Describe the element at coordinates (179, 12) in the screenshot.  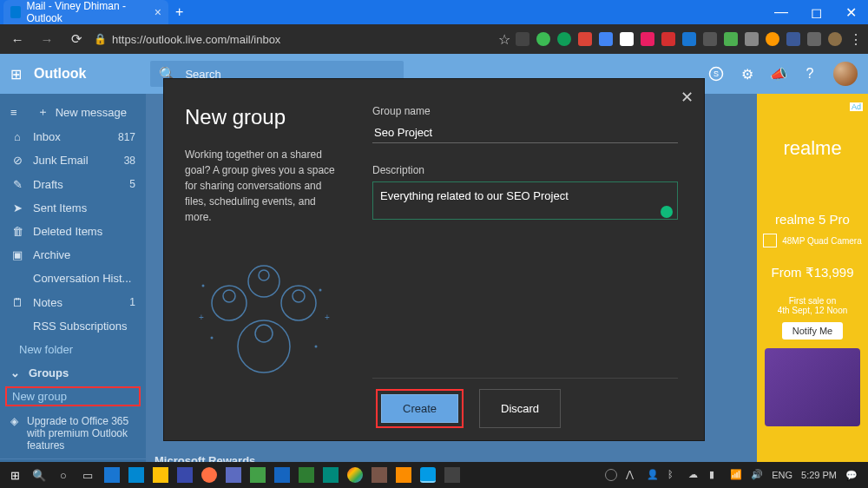
I see `new-tab-button: +` at that location.